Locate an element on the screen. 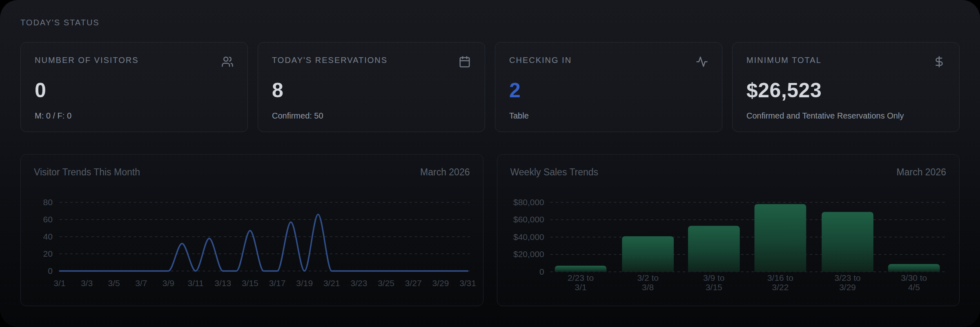  activity-icon is located at coordinates (702, 62).